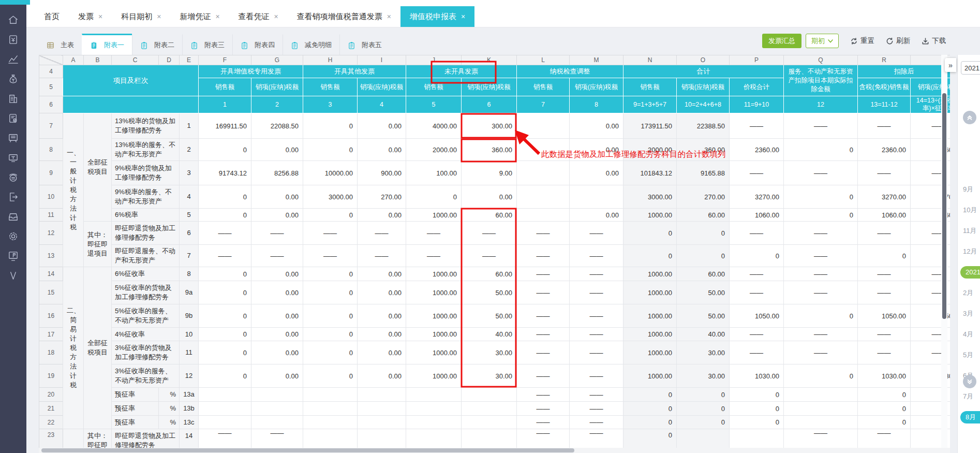 The height and width of the screenshot is (453, 980). What do you see at coordinates (51, 422) in the screenshot?
I see `row-header-22: 22` at bounding box center [51, 422].